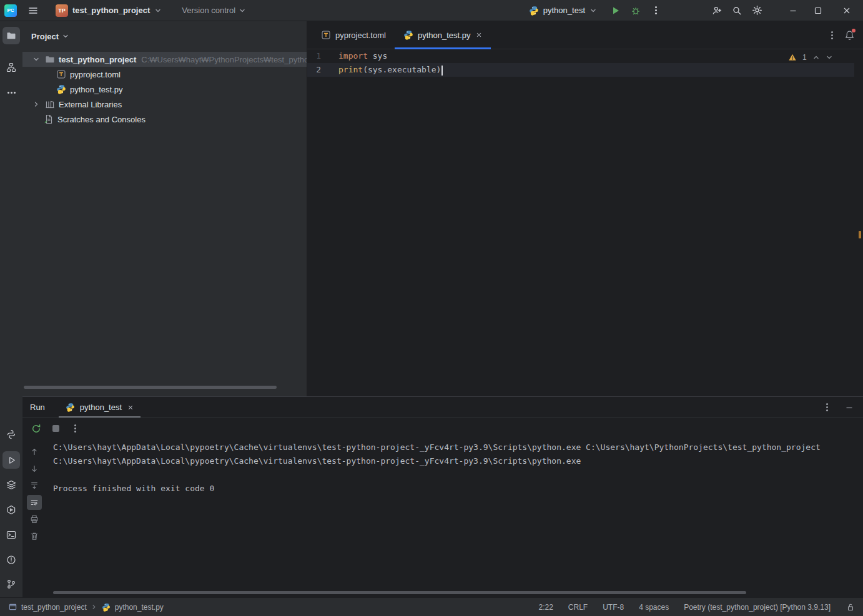  I want to click on tree-row-external-libraries: External Libraries, so click(165, 104).